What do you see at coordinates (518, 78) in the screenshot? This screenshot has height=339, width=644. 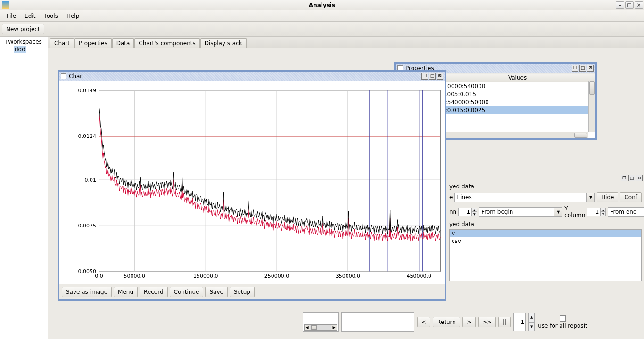 I see `col-values: Values` at bounding box center [518, 78].